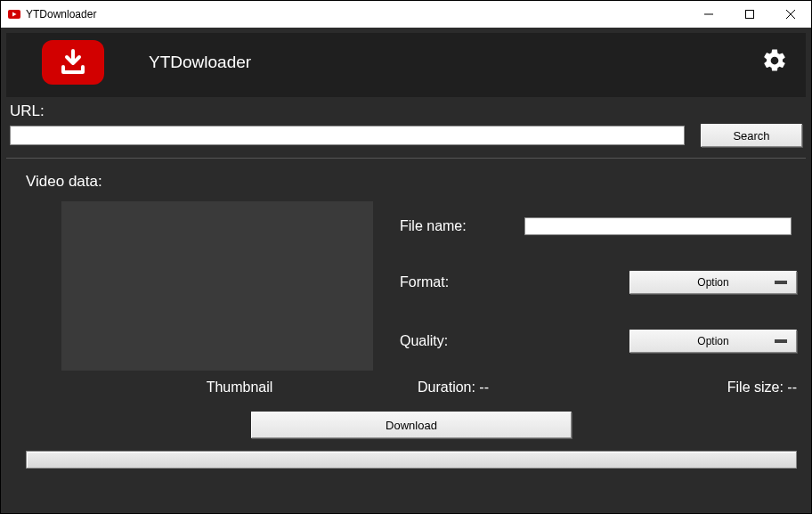  Describe the element at coordinates (709, 14) in the screenshot. I see `minimize-button` at that location.